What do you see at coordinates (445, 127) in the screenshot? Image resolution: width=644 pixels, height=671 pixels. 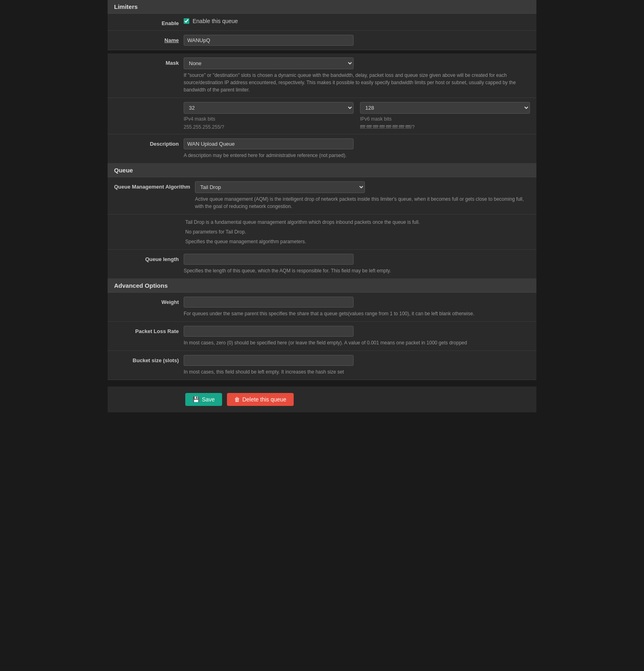 I see `ipv6-subnet: ffff:ffff:ffff:ffff:ffff:ffff:ffff:ffff/…` at bounding box center [445, 127].